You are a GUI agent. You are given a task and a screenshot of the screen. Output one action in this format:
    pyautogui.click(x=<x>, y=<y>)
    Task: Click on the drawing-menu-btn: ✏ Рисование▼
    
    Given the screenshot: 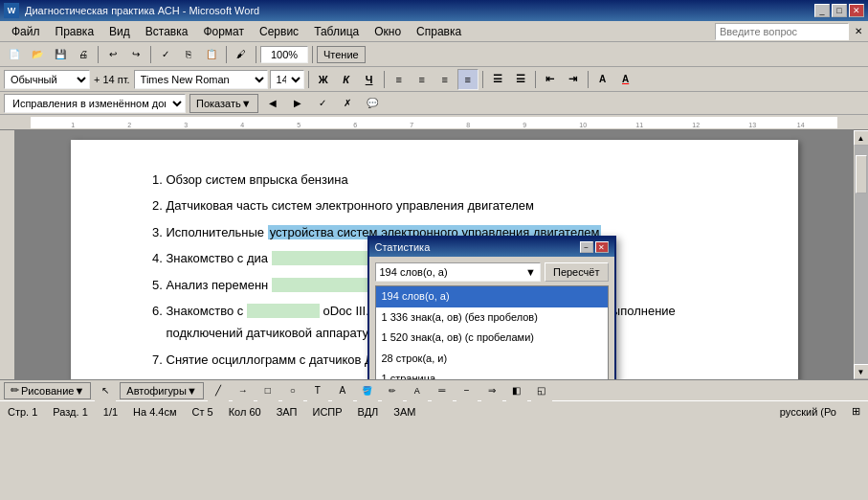 What is the action you would take?
    pyautogui.click(x=48, y=391)
    